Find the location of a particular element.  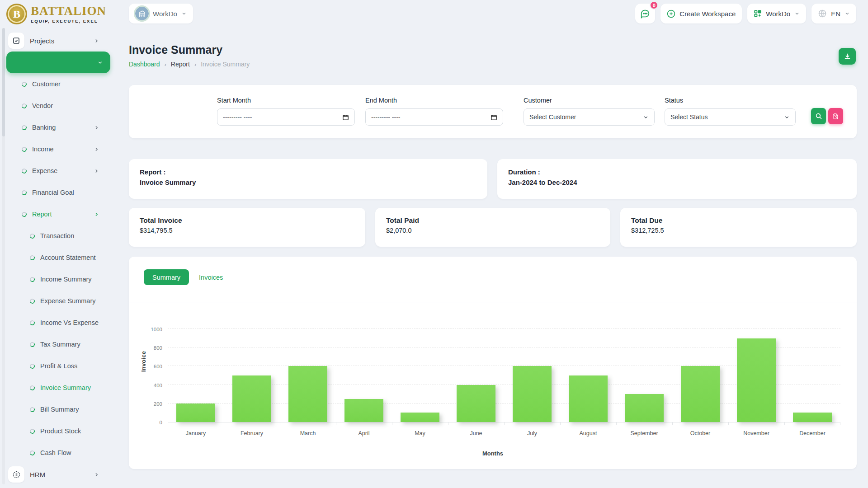

bars-container is located at coordinates (504, 376).